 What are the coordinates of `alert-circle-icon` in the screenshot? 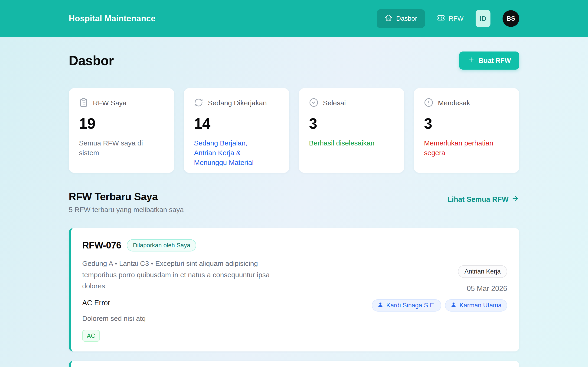 It's located at (429, 103).